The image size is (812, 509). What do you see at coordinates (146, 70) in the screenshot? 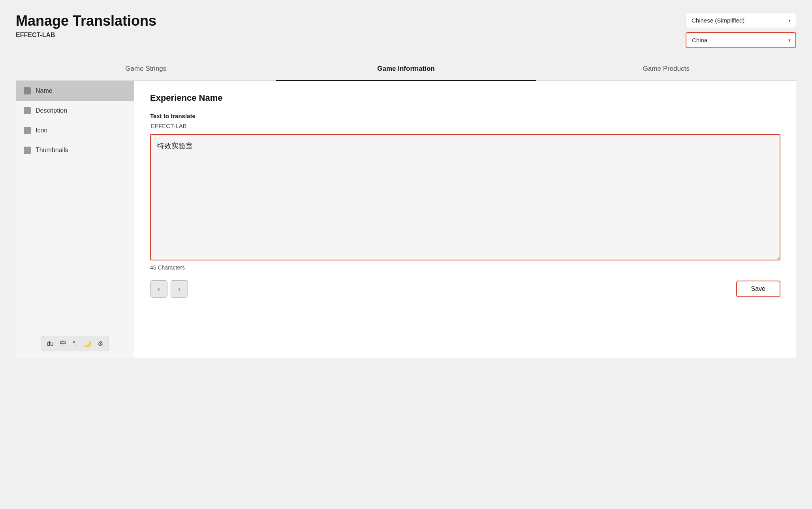
I see `tab-game-strings: Game Strings` at bounding box center [146, 70].